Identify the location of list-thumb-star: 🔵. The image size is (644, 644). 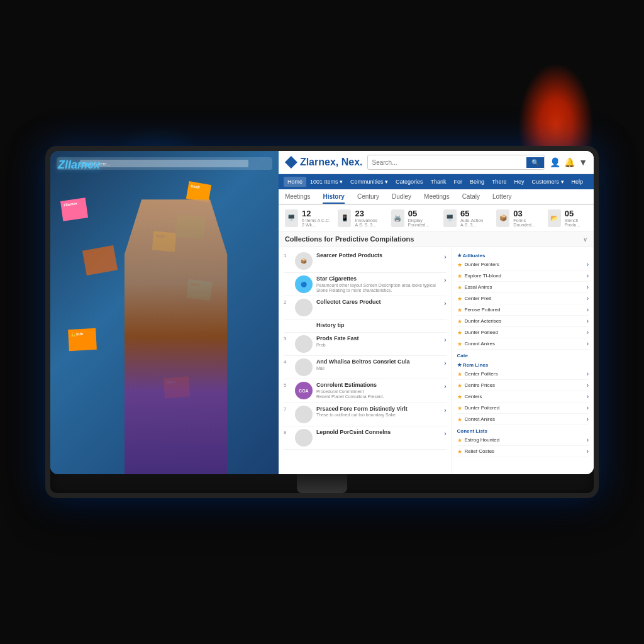
(304, 284).